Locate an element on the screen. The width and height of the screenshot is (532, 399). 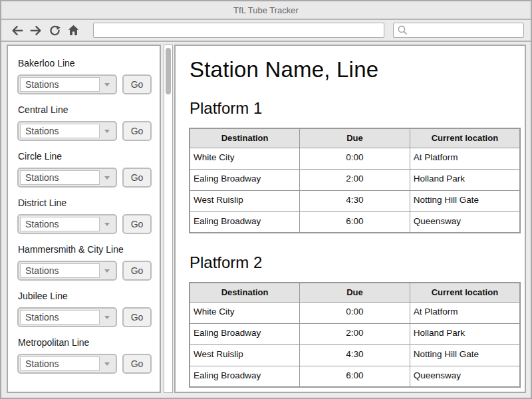
browser-toolbar is located at coordinates (266, 31).